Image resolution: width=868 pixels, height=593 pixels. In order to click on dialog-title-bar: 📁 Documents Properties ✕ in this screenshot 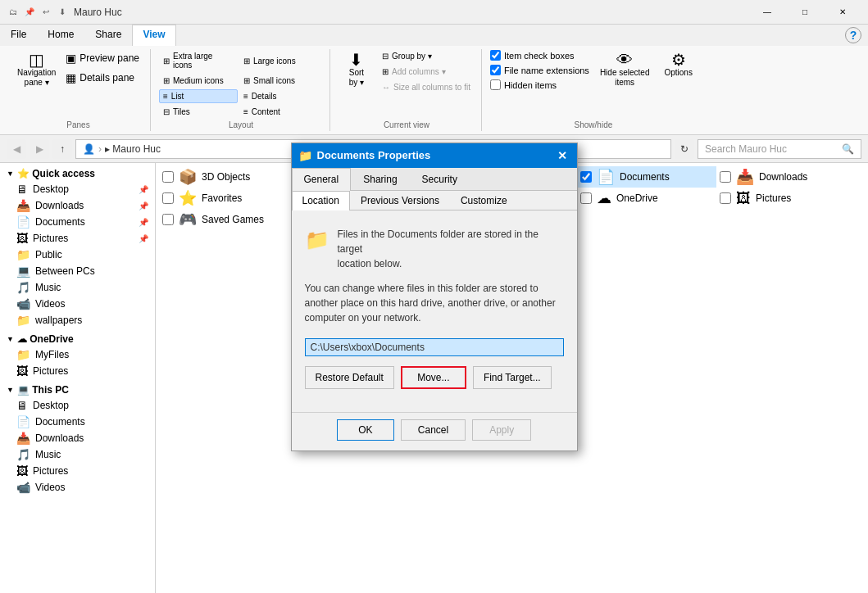, I will do `click(434, 156)`.